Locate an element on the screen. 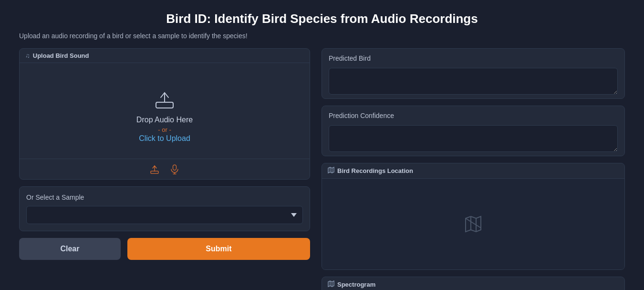 The image size is (644, 290). upload-svg-icon is located at coordinates (155, 169).